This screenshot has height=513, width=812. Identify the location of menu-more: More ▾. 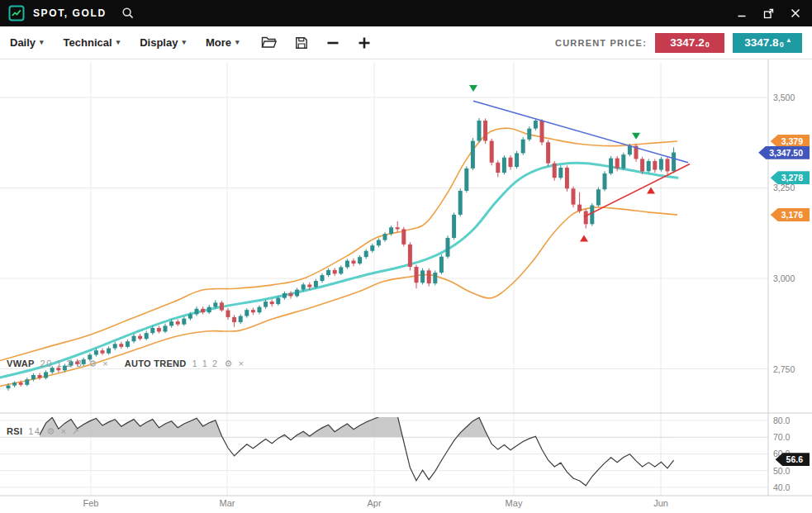
(223, 43).